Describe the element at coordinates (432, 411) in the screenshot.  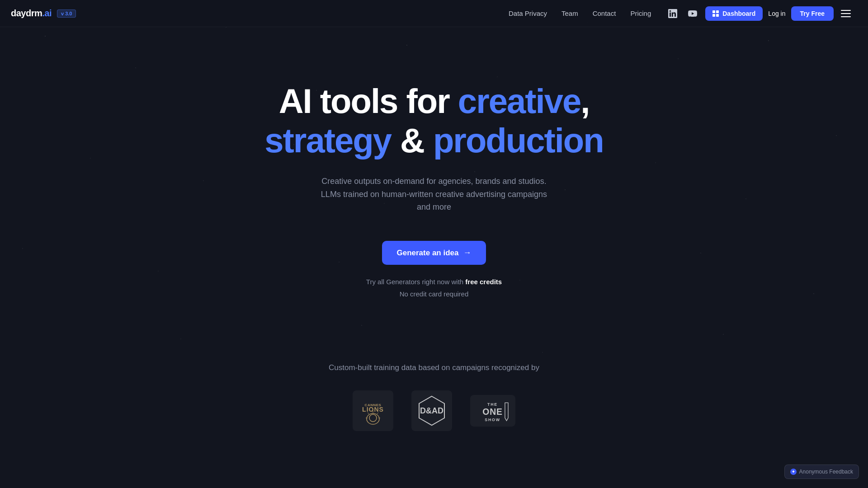
I see `dnd-logo: D&AD` at that location.